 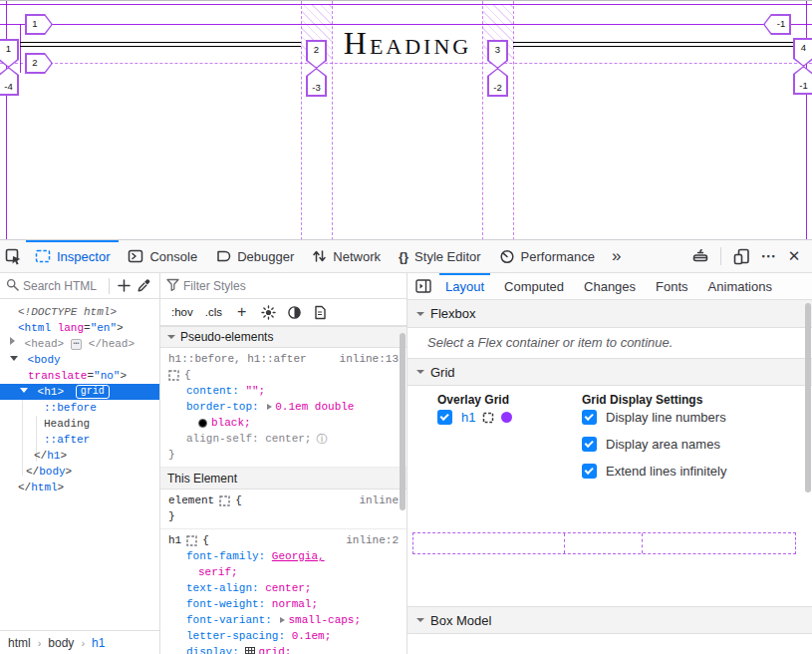 What do you see at coordinates (315, 407) in the screenshot?
I see `property-value: 0.1em double` at bounding box center [315, 407].